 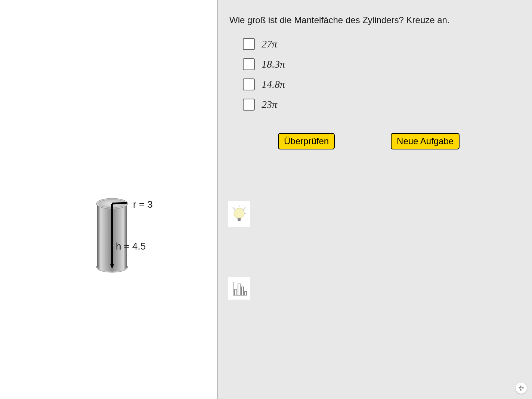 I want to click on cylinder-graphic, so click(x=127, y=235).